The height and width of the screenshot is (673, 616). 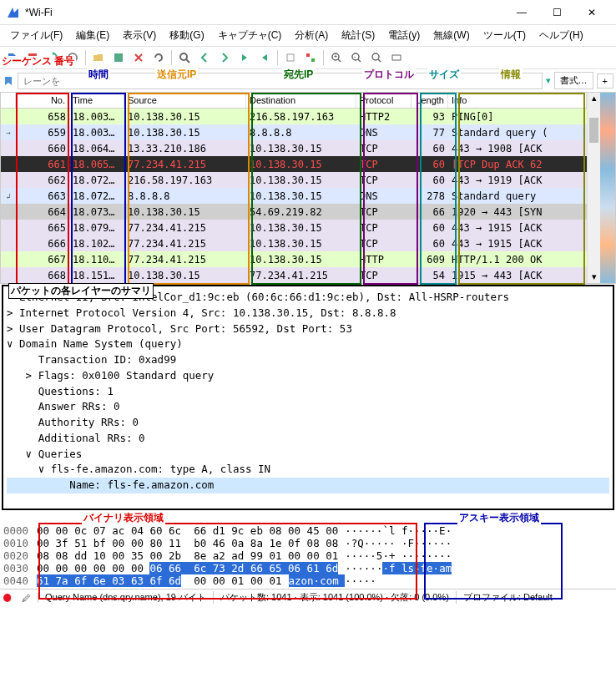 What do you see at coordinates (294, 227) in the screenshot?
I see `packet-row: 66518.079…77.234.41.21510.138.30.15TCP60…` at bounding box center [294, 227].